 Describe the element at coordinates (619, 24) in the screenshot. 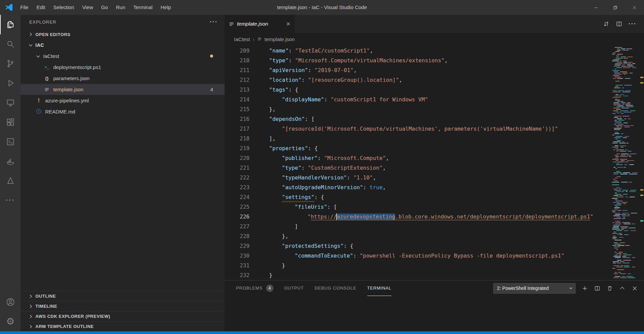

I see `split-editor-icon` at that location.